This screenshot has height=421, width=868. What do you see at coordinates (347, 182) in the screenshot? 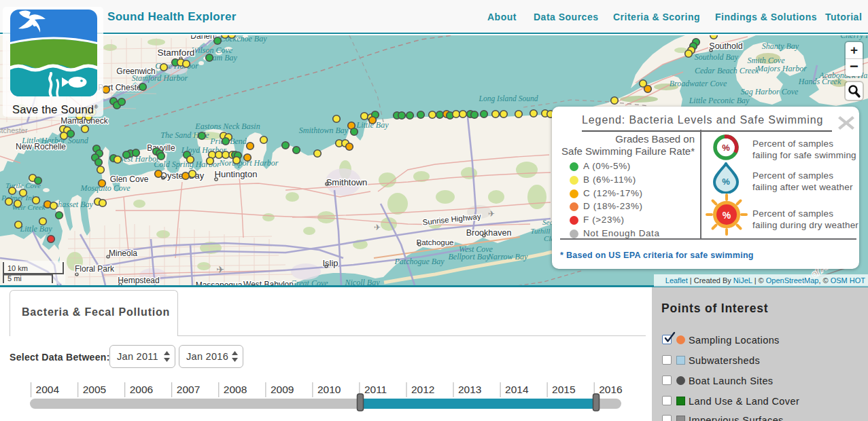
I see `svg-text: Smithtown` at bounding box center [347, 182].